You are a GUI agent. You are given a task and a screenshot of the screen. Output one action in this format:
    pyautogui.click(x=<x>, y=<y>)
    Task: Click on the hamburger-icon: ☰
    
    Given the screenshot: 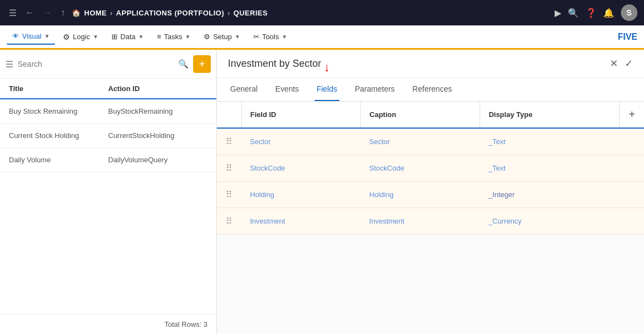 What is the action you would take?
    pyautogui.click(x=13, y=13)
    